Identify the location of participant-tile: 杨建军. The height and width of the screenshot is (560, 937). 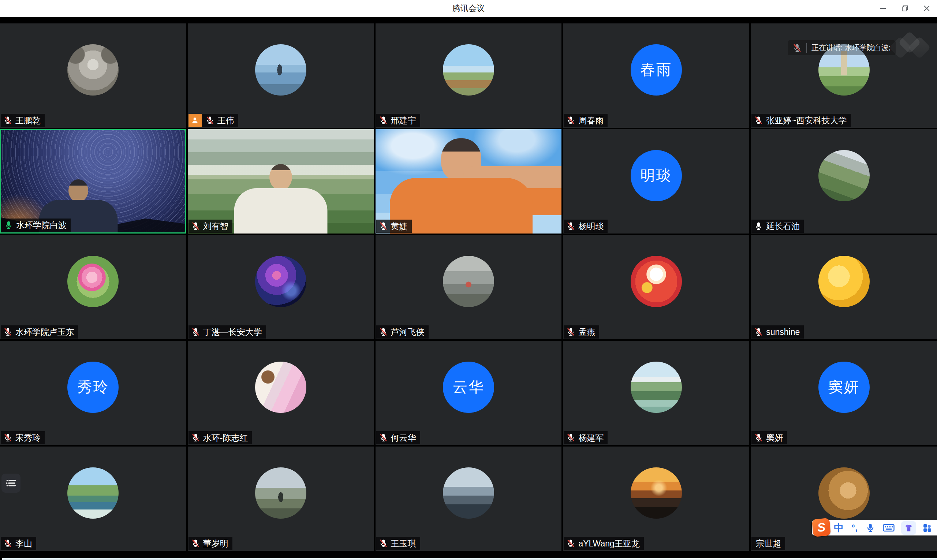
(656, 393).